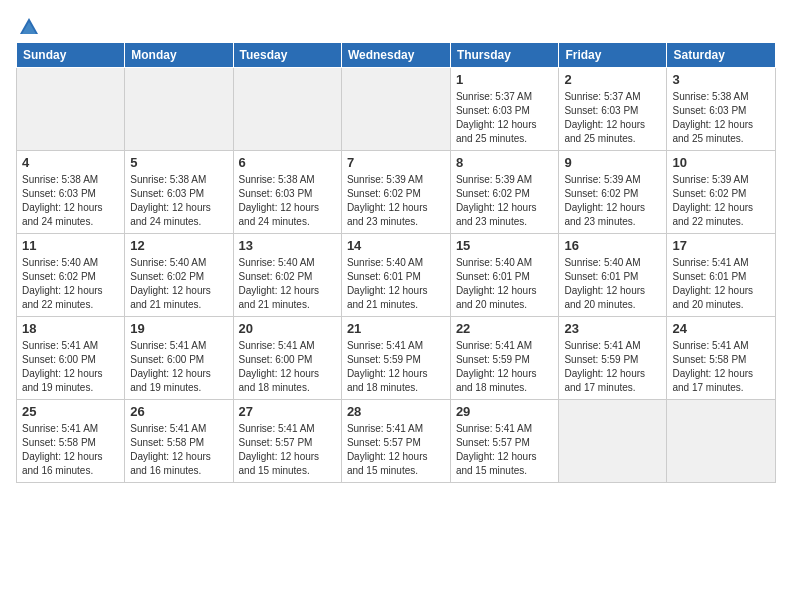  Describe the element at coordinates (287, 56) in the screenshot. I see `weekday-header-tuesday: Tuesday` at that location.